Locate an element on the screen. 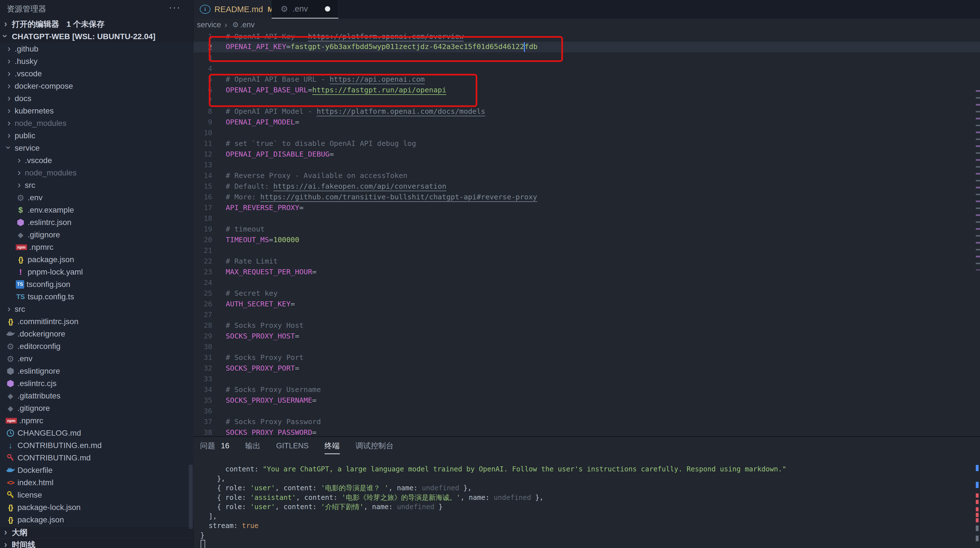 The width and height of the screenshot is (980, 548). terminal-line: { role: 'user', content: '介绍下剧情', name: … is located at coordinates (587, 507).